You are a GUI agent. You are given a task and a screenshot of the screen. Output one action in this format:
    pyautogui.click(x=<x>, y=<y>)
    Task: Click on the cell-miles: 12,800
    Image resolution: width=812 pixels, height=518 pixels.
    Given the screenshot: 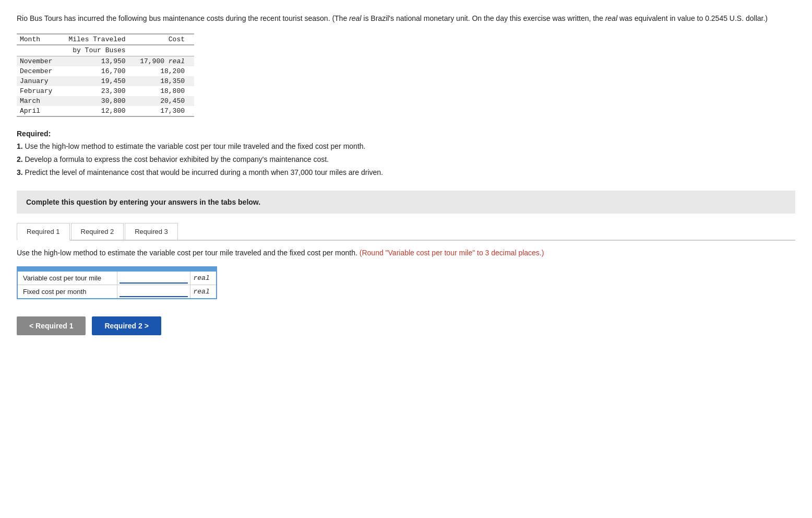 What is the action you would take?
    pyautogui.click(x=99, y=111)
    